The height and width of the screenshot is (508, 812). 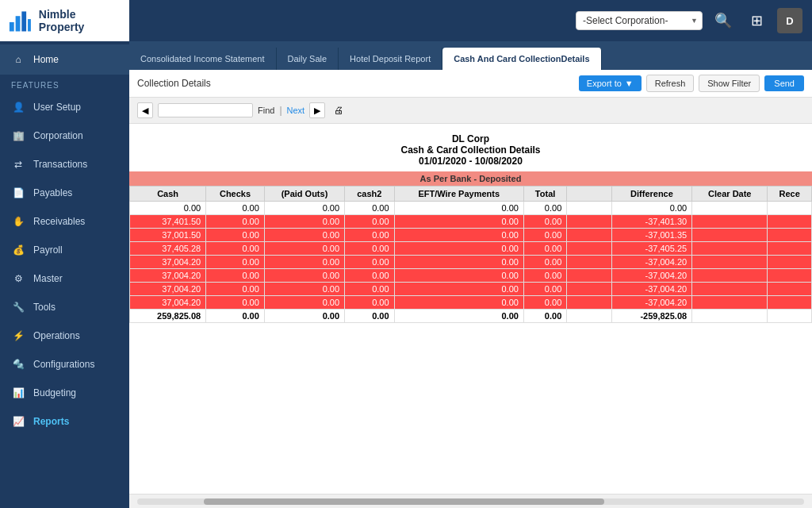 I want to click on col-header-cash: Cash, so click(x=168, y=194).